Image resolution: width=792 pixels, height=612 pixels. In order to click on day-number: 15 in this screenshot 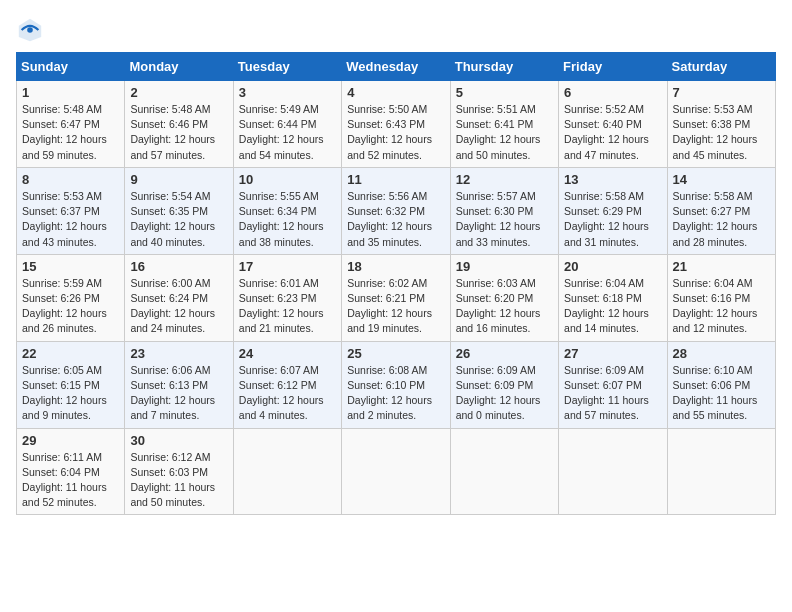, I will do `click(70, 266)`.